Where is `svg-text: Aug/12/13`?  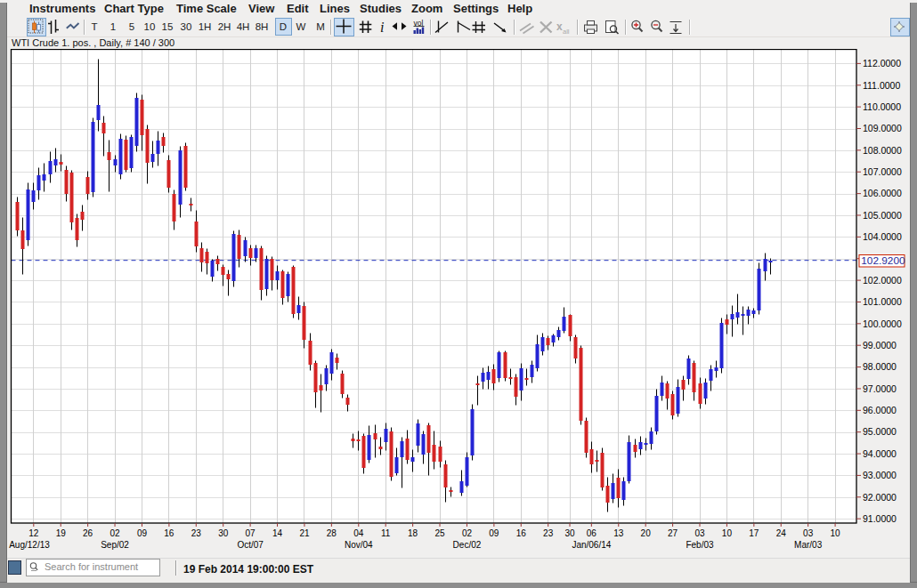
svg-text: Aug/12/13 is located at coordinates (29, 544).